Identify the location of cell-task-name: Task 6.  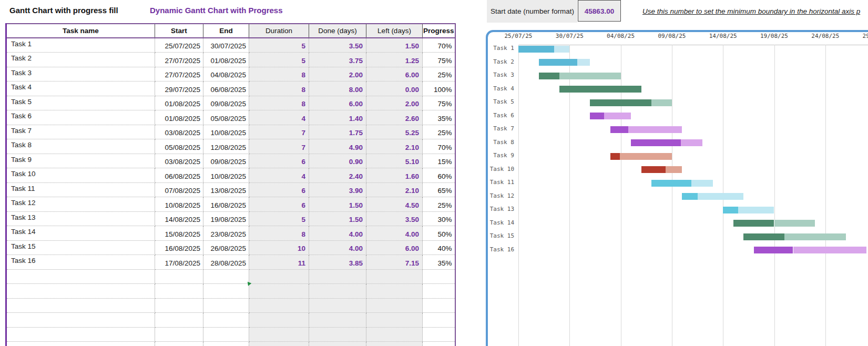
(81, 118).